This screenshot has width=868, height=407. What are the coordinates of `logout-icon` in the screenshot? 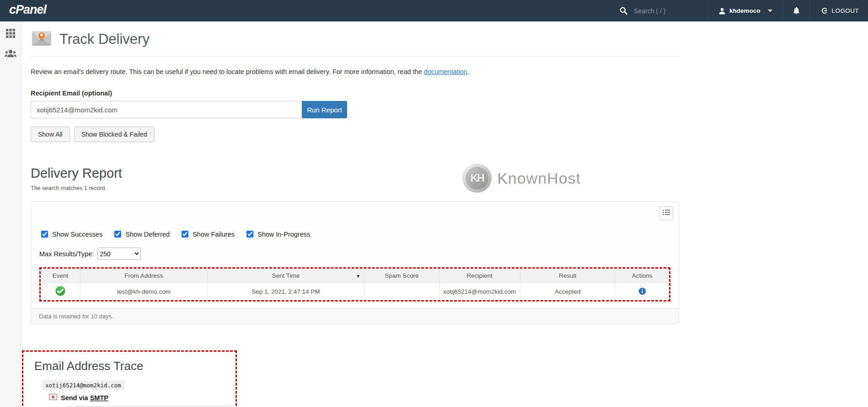 It's located at (824, 11).